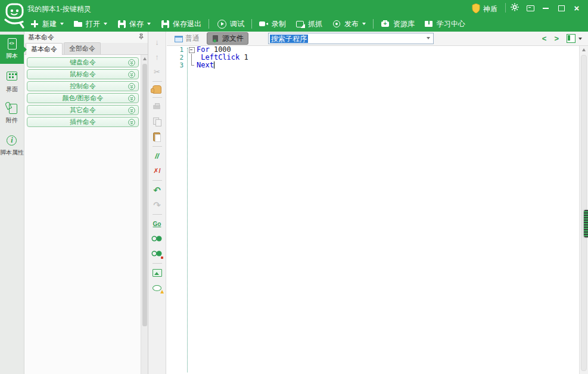 The height and width of the screenshot is (374, 588). What do you see at coordinates (530, 8) in the screenshot?
I see `tray-icon` at bounding box center [530, 8].